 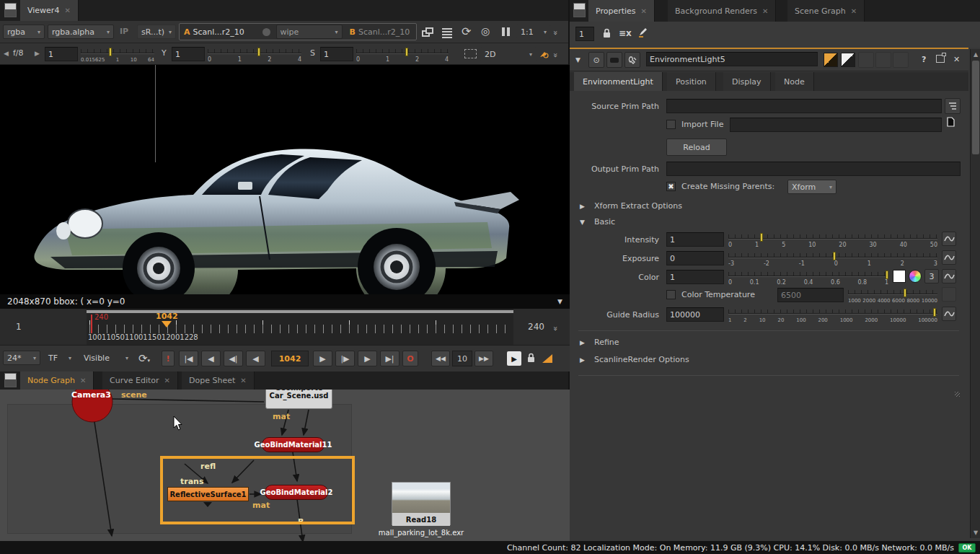 I want to click on exposure-input, so click(x=695, y=258).